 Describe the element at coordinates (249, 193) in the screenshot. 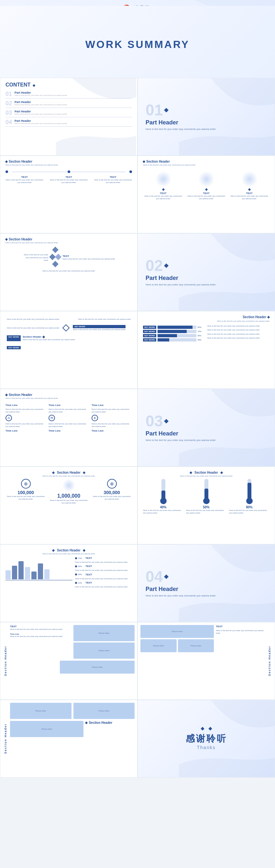

I see `blob-text-3: TEXT` at that location.